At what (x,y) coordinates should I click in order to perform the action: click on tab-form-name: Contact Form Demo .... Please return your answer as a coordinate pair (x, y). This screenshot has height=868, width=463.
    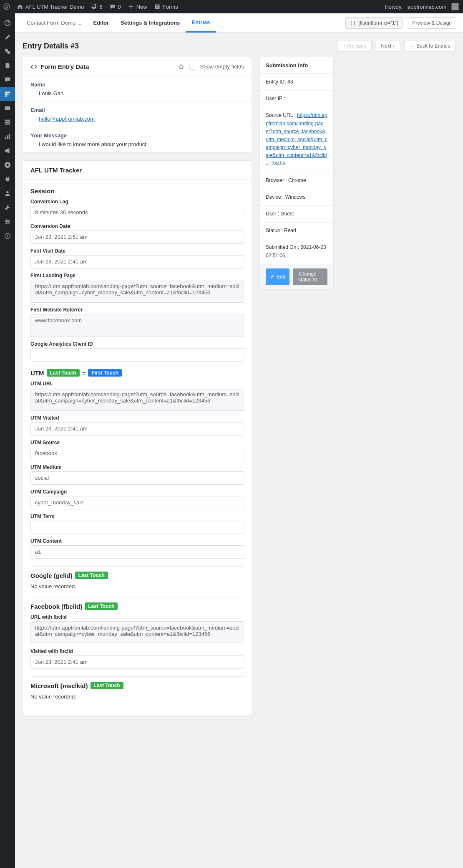
    Looking at the image, I should click on (54, 23).